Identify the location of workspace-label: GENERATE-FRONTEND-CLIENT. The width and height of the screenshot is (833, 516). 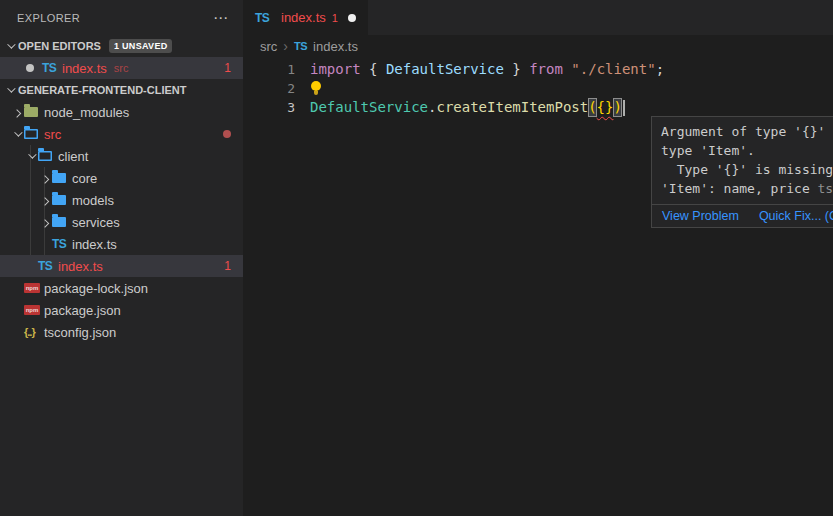
(102, 90).